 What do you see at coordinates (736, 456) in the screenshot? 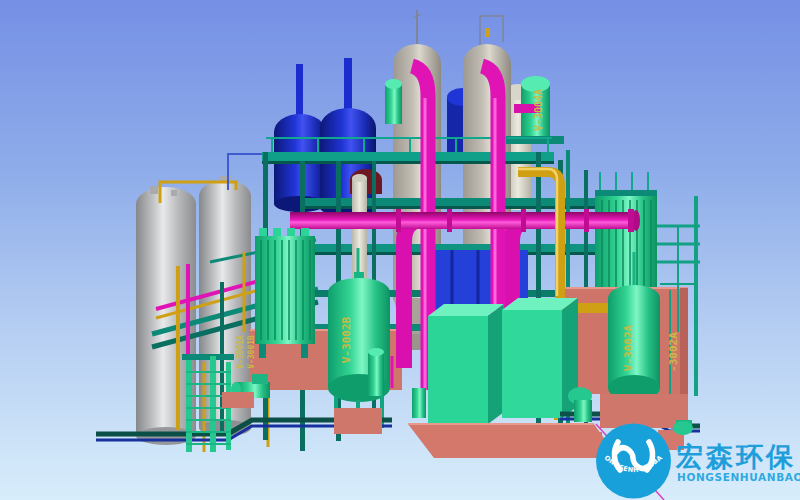
I see `logo-name-cn: 宏森环保` at bounding box center [736, 456].